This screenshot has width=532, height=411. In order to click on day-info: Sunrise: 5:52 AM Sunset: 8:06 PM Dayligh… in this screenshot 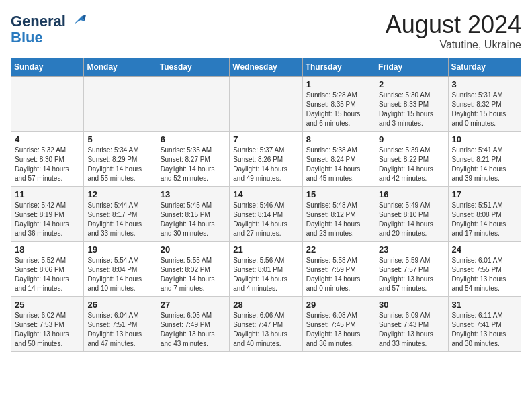, I will do `click(47, 275)`.